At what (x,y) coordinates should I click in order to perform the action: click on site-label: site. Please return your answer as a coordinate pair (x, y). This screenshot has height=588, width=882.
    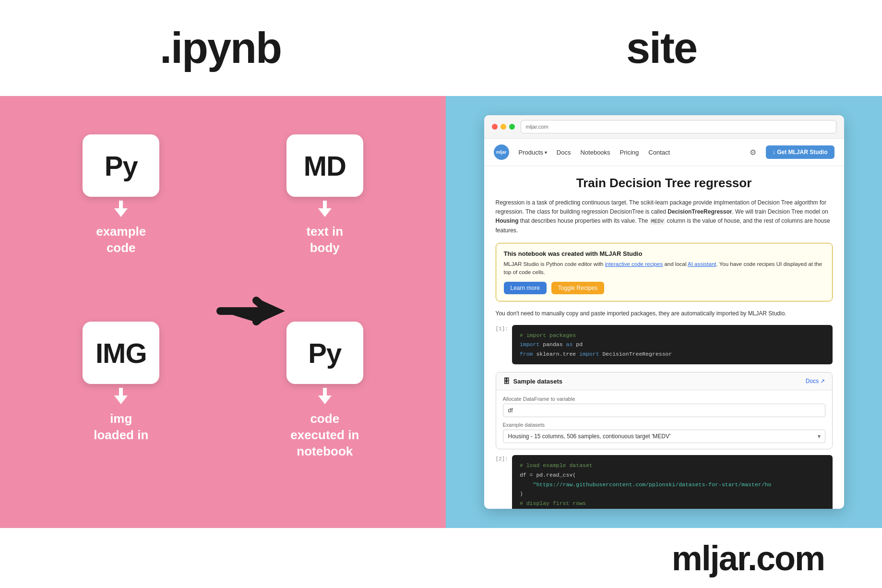
    Looking at the image, I should click on (661, 48).